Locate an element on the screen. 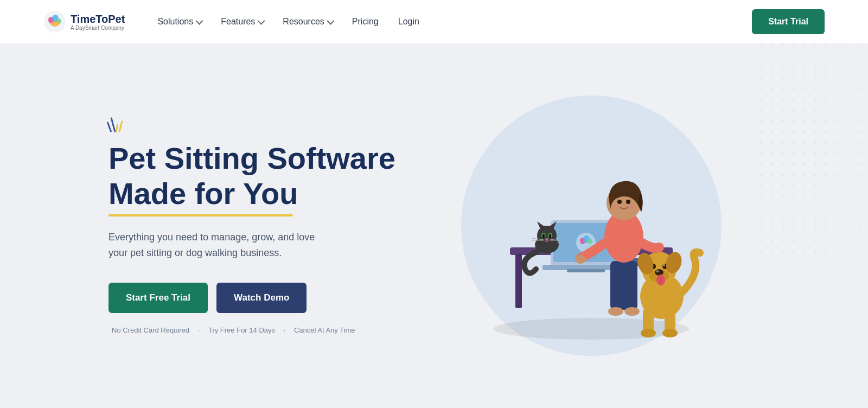 The image size is (868, 408). title-underline is located at coordinates (201, 215).